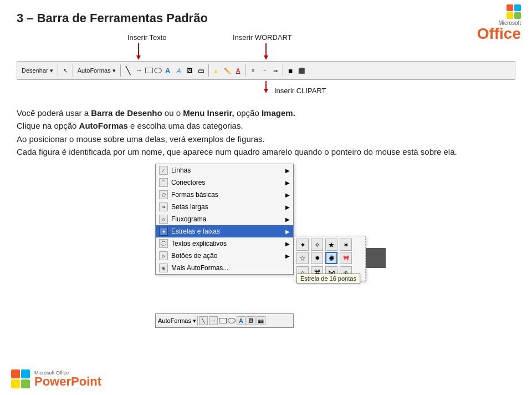  What do you see at coordinates (224, 321) in the screenshot?
I see `bottom-toolbar: AutoFormas ▾ ╲ → A 🖼 📷` at bounding box center [224, 321].